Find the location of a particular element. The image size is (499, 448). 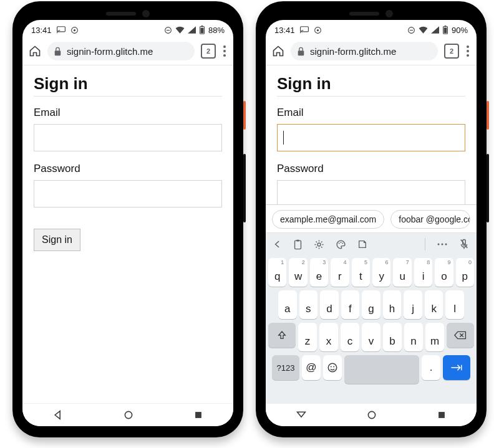

key-z: z is located at coordinates (308, 337).